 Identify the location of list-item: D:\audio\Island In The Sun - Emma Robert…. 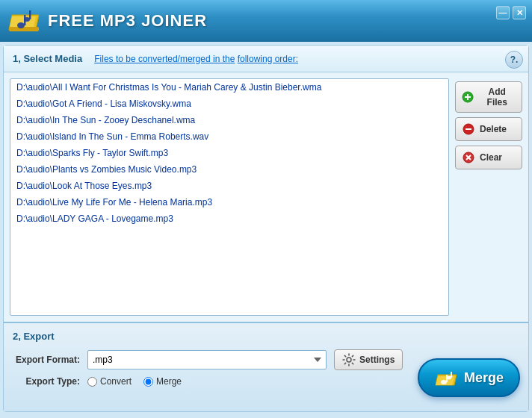
(229, 137).